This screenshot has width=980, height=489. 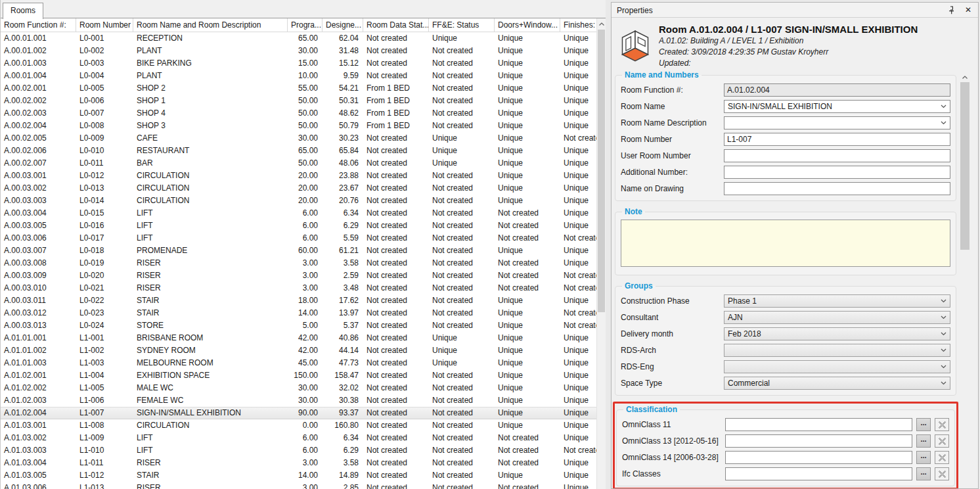 What do you see at coordinates (837, 90) in the screenshot?
I see `room-function-field` at bounding box center [837, 90].